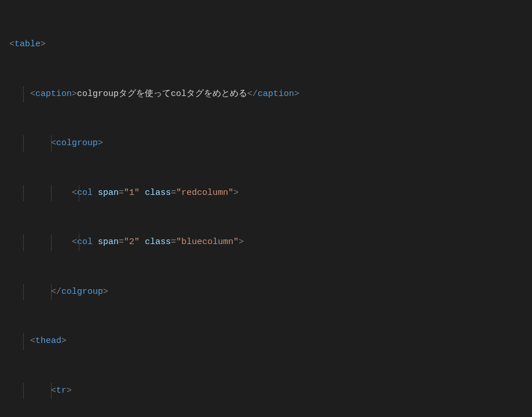 Image resolution: width=532 pixels, height=417 pixels. I want to click on code-line: </colgroup>, so click(271, 293).